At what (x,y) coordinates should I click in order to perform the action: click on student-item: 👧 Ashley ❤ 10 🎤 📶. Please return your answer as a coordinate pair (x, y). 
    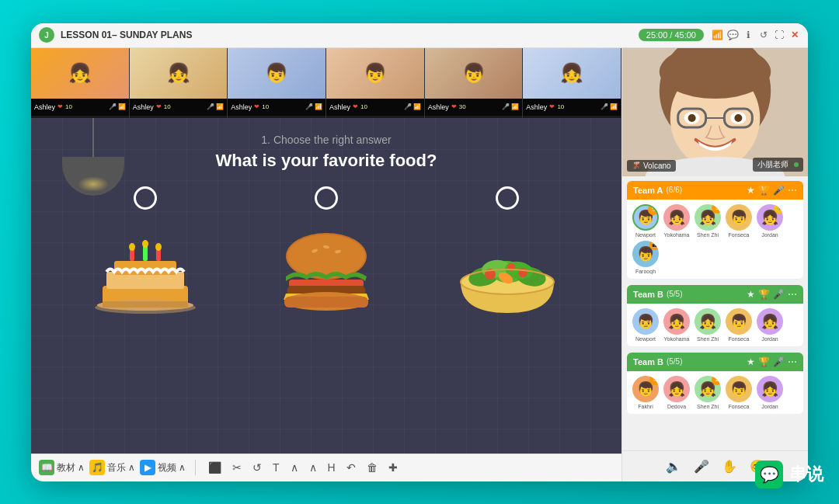
    Looking at the image, I should click on (572, 83).